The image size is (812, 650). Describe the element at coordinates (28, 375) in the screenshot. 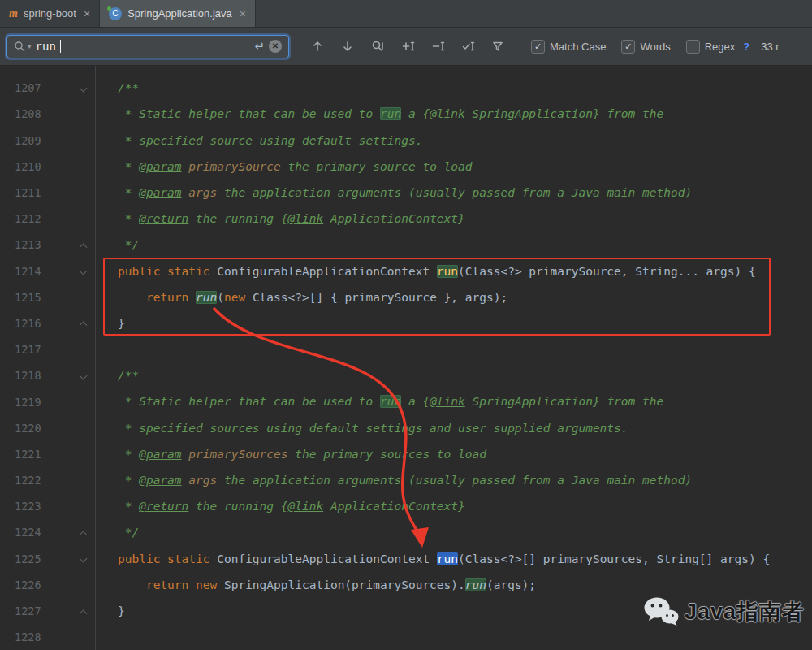

I see `line-number: 1218` at that location.